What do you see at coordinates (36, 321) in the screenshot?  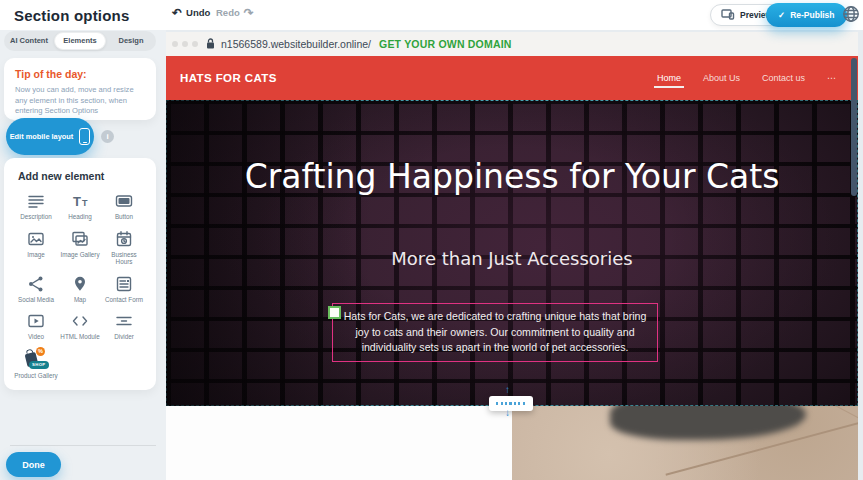 I see `video-icon` at bounding box center [36, 321].